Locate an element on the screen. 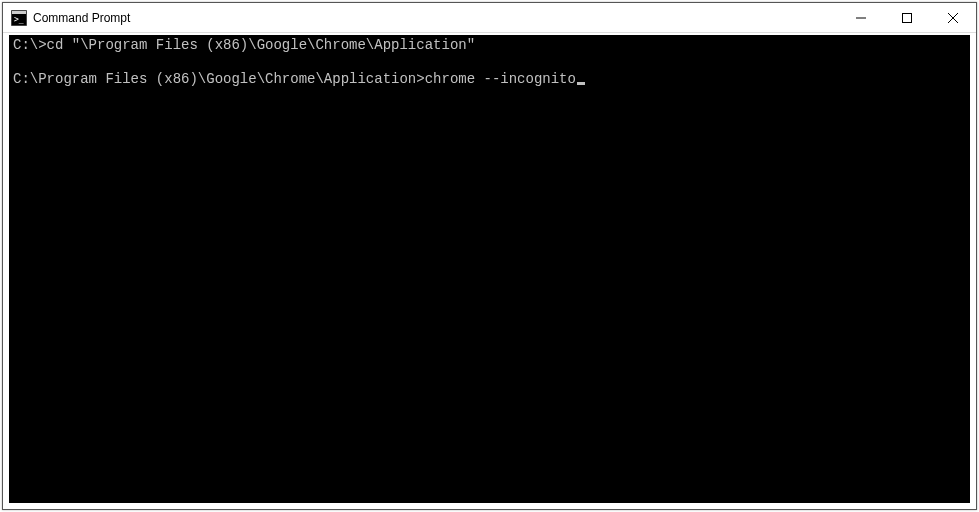  command-prompt-icon: >_ is located at coordinates (19, 18).